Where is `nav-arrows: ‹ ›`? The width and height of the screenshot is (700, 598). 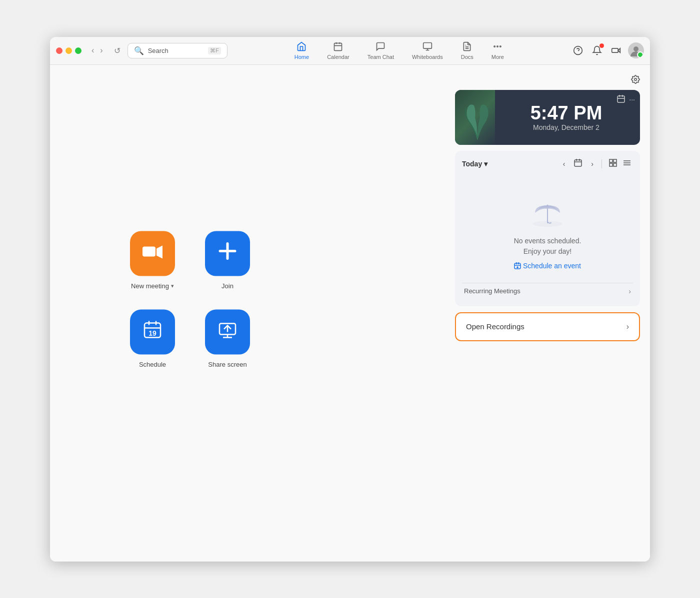
nav-arrows: ‹ › is located at coordinates (97, 50).